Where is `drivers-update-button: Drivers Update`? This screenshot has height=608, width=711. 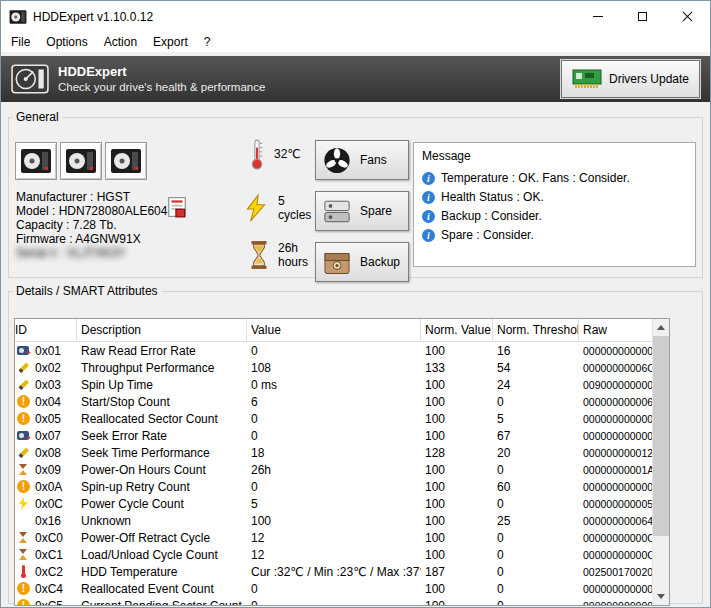
drivers-update-button: Drivers Update is located at coordinates (630, 79).